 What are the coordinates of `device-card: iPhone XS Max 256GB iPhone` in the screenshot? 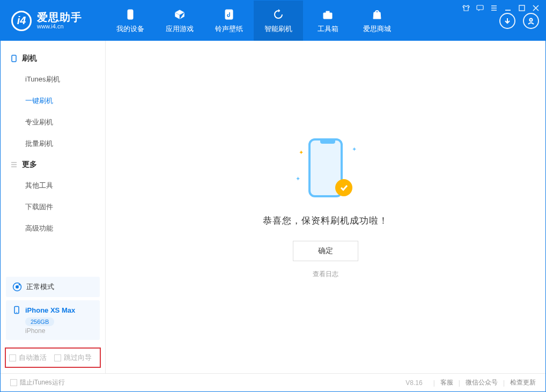 It's located at (53, 320).